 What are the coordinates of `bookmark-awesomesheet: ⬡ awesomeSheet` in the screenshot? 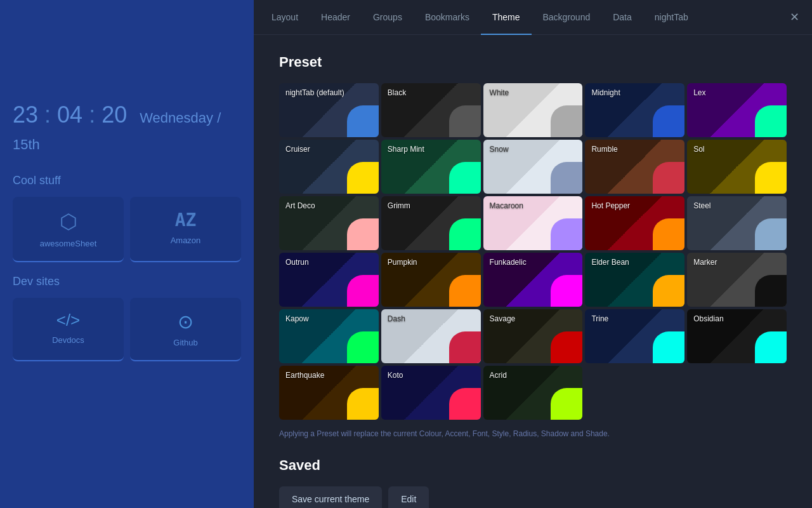 It's located at (69, 230).